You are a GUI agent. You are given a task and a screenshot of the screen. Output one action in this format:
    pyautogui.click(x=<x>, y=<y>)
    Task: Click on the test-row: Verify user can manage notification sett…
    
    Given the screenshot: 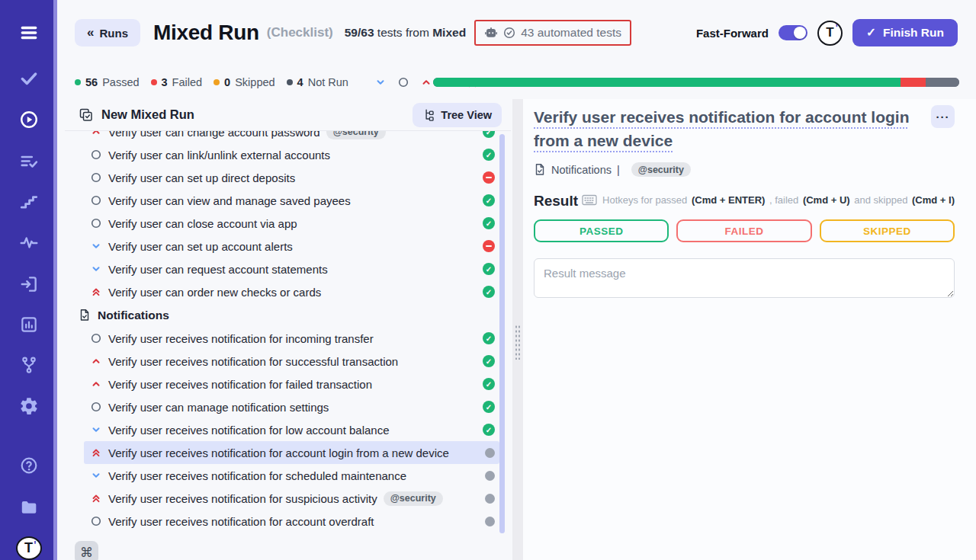 What is the action you would take?
    pyautogui.click(x=291, y=407)
    